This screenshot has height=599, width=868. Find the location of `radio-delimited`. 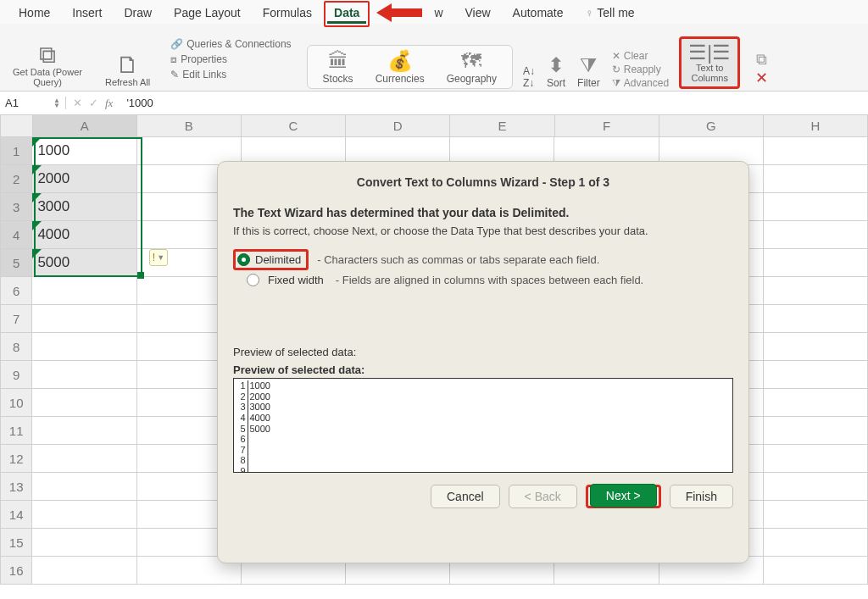

radio-delimited is located at coordinates (244, 259).